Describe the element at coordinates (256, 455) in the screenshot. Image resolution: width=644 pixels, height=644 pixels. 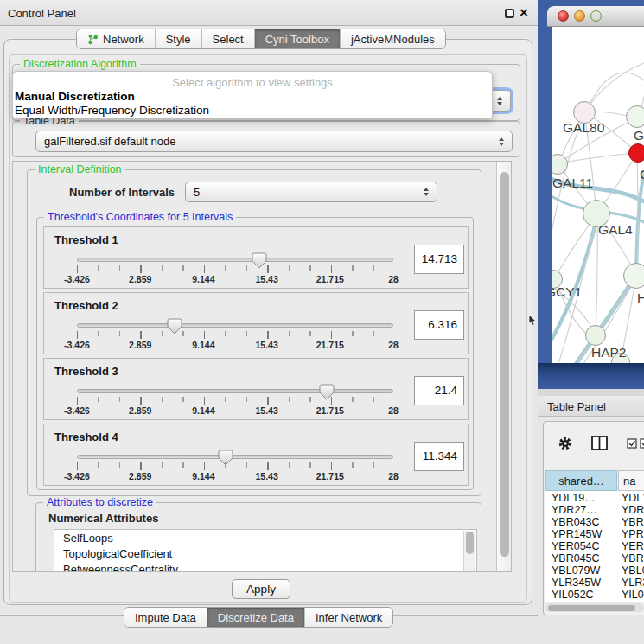
I see `threshold-row: Threshold 4 -3.426 2.859 9.144 15.43 21.…` at that location.